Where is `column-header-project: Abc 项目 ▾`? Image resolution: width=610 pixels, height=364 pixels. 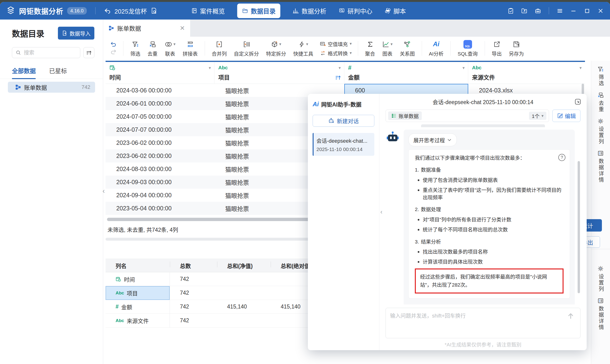
column-header-project: Abc 项目 ▾ is located at coordinates (279, 73).